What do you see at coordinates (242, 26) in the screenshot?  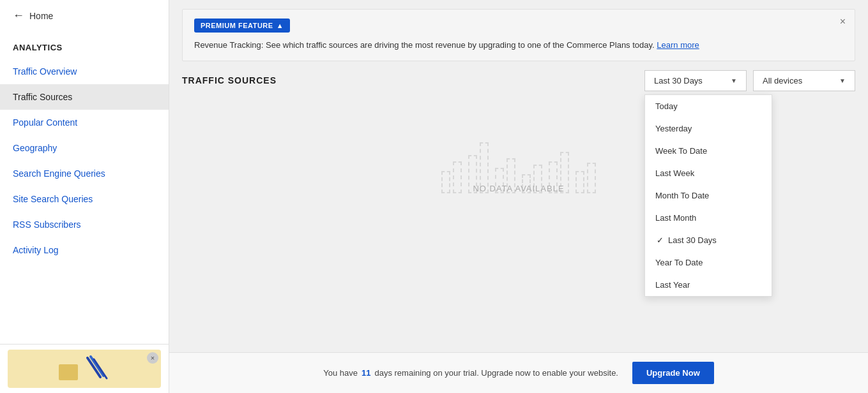 I see `premium-badge: PREMIUM FEATURE ▲` at bounding box center [242, 26].